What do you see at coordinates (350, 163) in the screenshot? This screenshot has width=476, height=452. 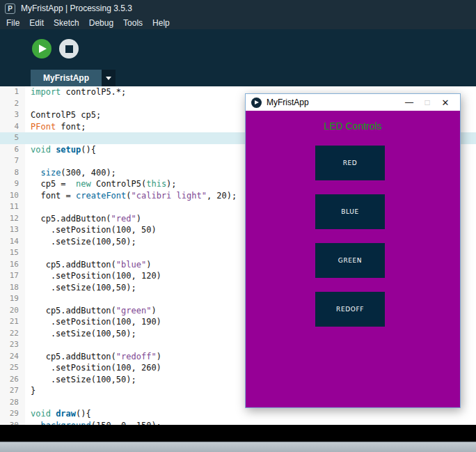 I see `cp5-button-red: RED` at bounding box center [350, 163].